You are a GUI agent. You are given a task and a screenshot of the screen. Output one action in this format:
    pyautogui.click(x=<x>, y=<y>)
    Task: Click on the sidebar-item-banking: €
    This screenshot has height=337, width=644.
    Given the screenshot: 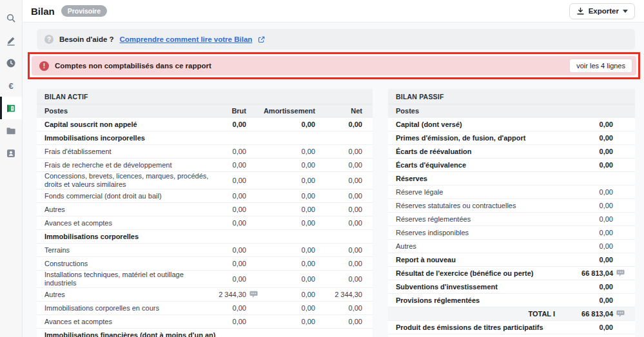 What is the action you would take?
    pyautogui.click(x=11, y=85)
    